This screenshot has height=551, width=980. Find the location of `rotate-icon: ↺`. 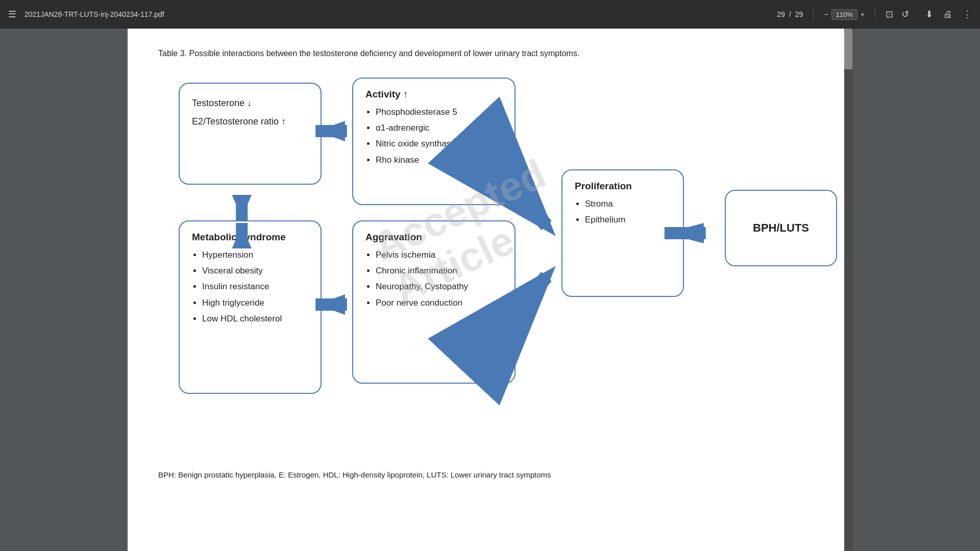

rotate-icon: ↺ is located at coordinates (905, 14).